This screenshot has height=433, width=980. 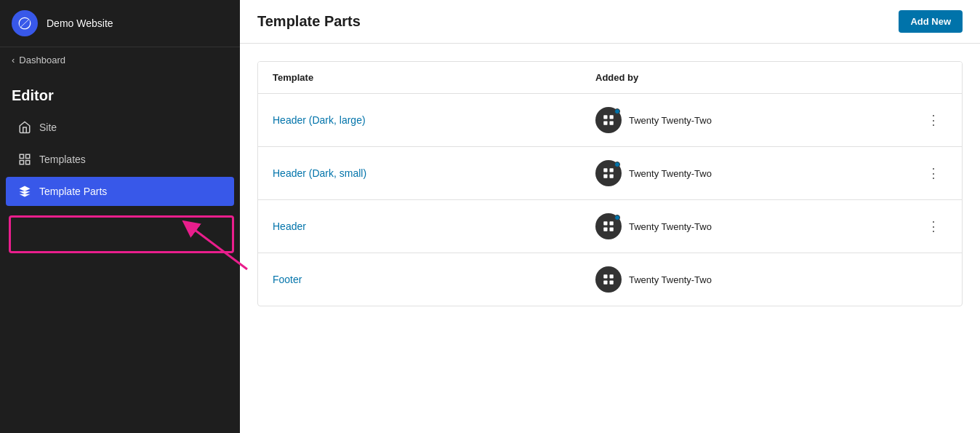 What do you see at coordinates (25, 23) in the screenshot?
I see `wp-logo` at bounding box center [25, 23].